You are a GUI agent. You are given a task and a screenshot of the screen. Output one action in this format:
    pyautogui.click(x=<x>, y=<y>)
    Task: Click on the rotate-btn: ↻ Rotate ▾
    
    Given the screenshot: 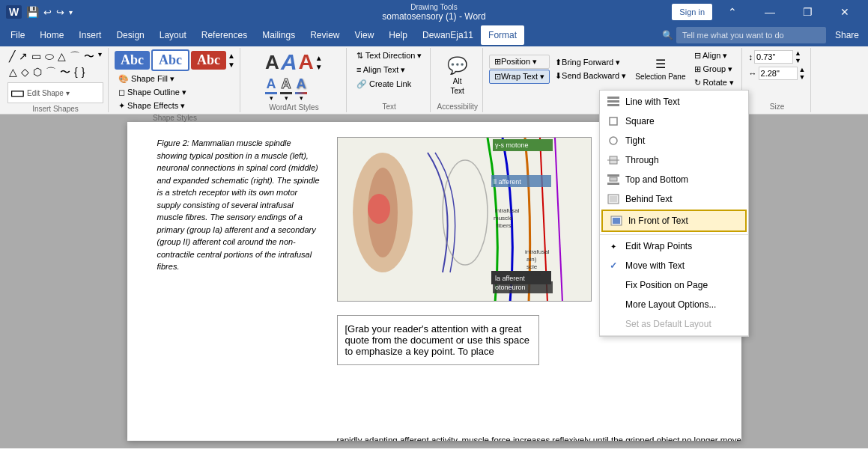 What is the action you would take?
    pyautogui.click(x=714, y=82)
    